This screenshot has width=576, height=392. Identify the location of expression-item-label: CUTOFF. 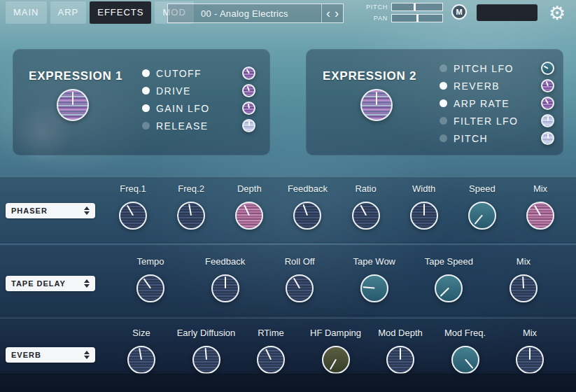
(179, 74).